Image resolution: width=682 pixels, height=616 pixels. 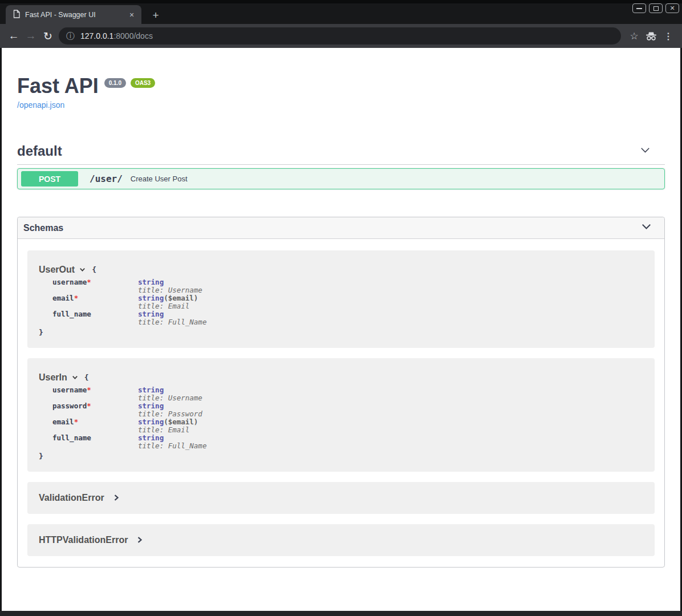 What do you see at coordinates (341, 36) in the screenshot?
I see `browser-toolbar: ← → ↻ ⓘ 127.0.0.1:8000/docs ☆ ⋮` at bounding box center [341, 36].